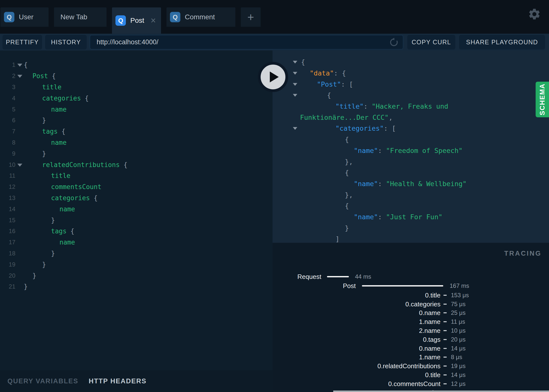  Describe the element at coordinates (8, 143) in the screenshot. I see `line-number: 8` at that location.